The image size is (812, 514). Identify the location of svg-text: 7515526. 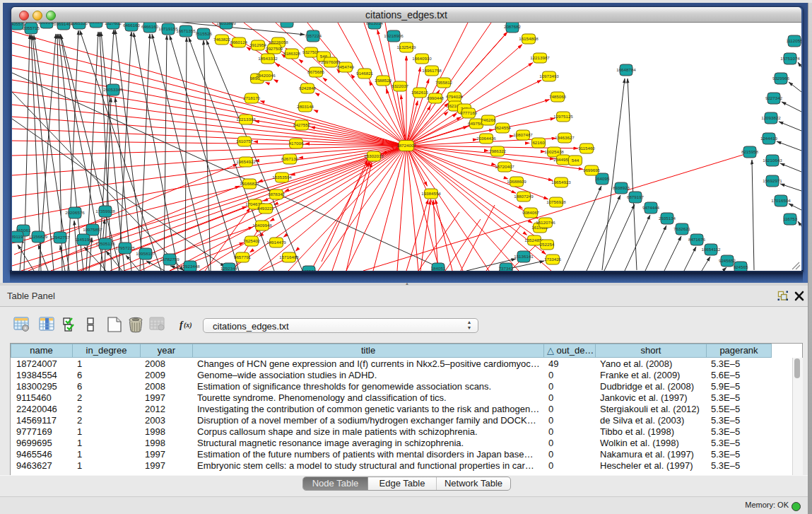
(204, 34).